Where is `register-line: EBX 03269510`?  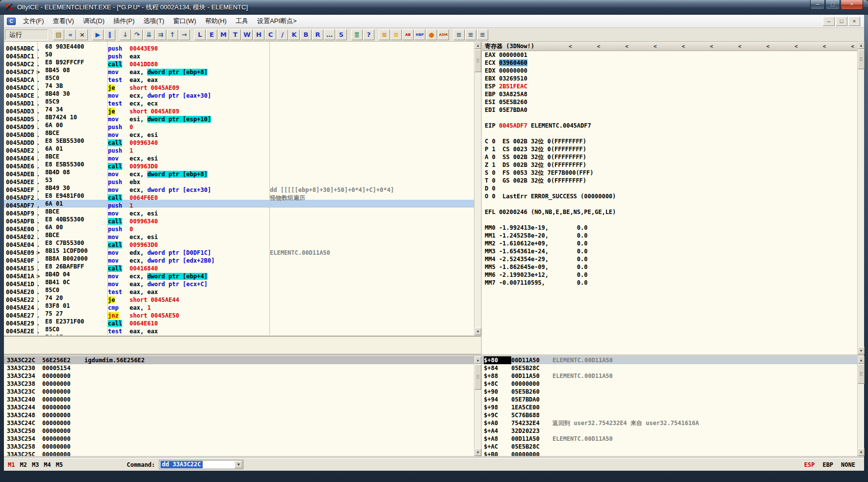
register-line: EBX 03269510 is located at coordinates (669, 79).